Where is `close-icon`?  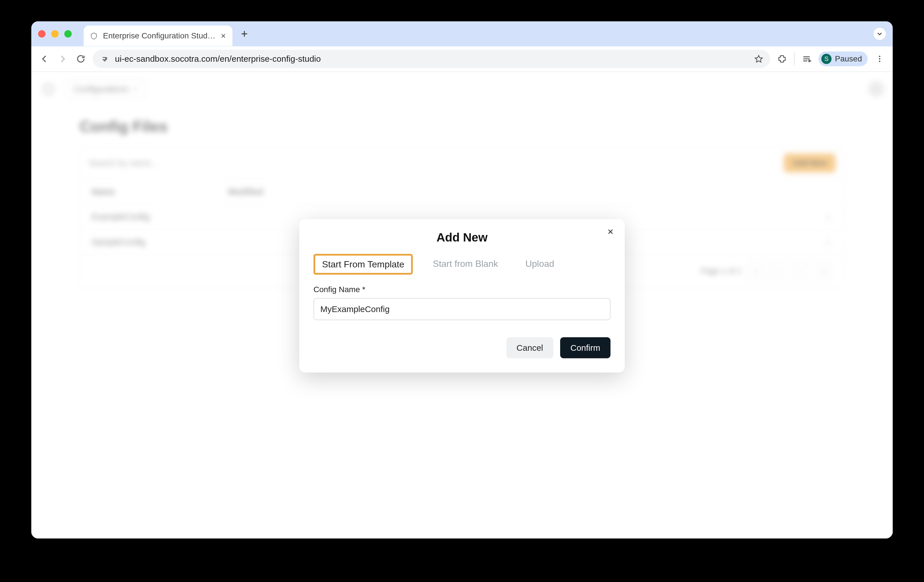 close-icon is located at coordinates (610, 232).